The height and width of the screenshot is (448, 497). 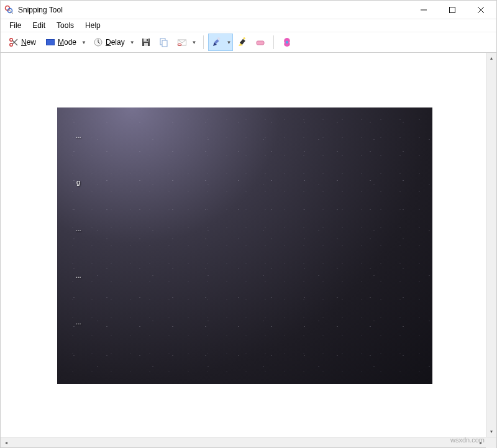 I want to click on scroll-down-arrow-icon: ▾, so click(x=492, y=431).